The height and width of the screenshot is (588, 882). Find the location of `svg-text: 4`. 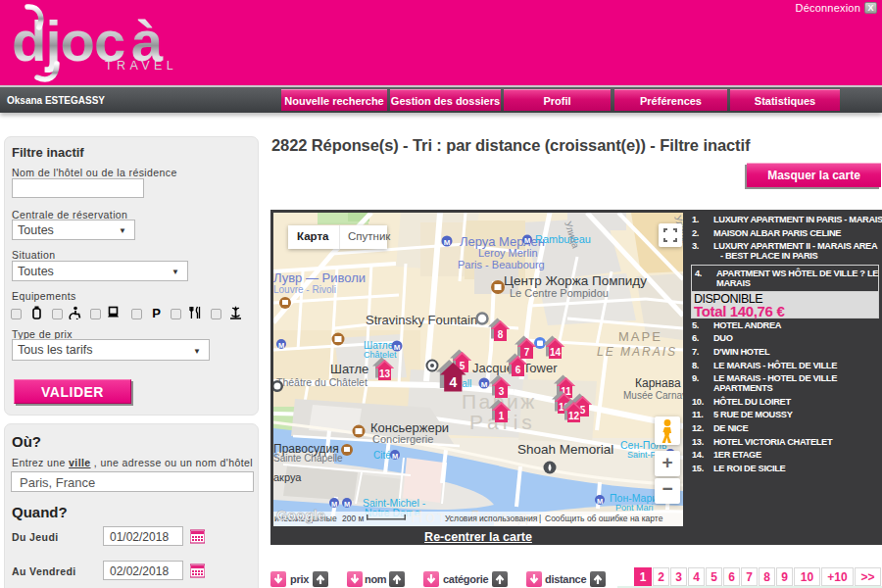

svg-text: 4 is located at coordinates (453, 382).